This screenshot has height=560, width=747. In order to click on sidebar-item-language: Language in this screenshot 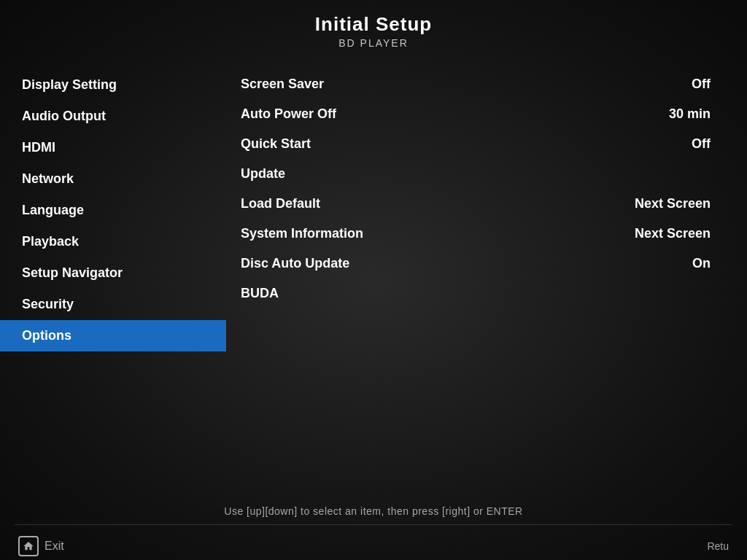, I will do `click(113, 210)`.